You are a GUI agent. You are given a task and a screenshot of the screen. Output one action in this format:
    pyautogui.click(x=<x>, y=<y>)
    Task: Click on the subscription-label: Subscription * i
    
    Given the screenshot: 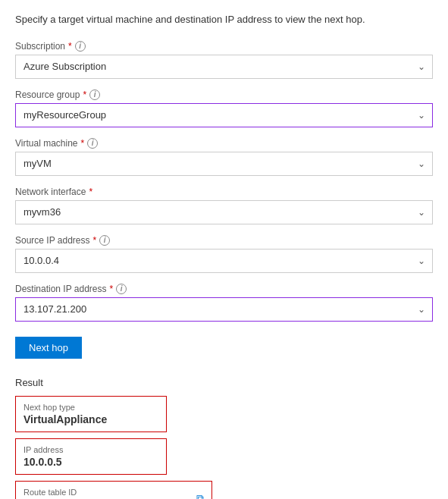 What is the action you would take?
    pyautogui.click(x=224, y=46)
    